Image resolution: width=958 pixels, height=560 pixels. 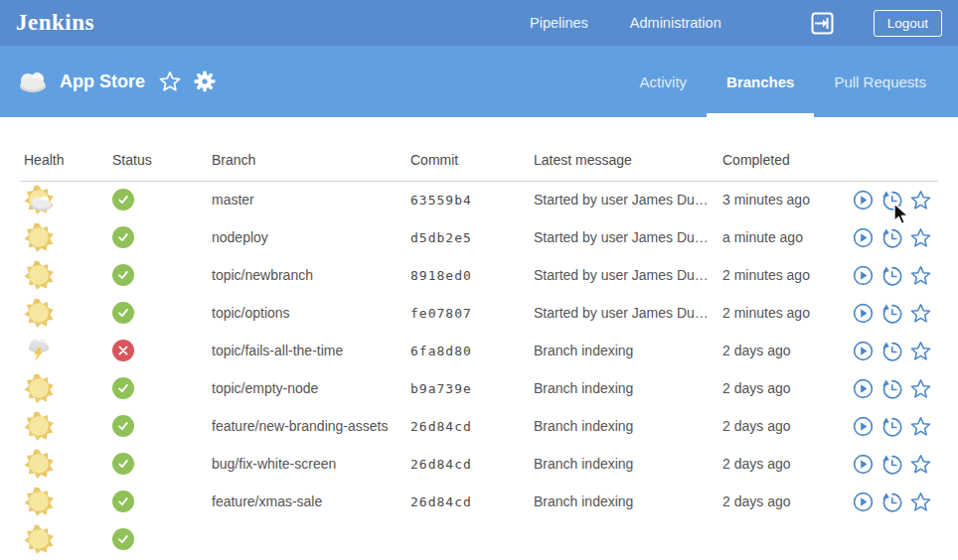 I want to click on commit-cell: 6fa8d80, so click(x=468, y=350).